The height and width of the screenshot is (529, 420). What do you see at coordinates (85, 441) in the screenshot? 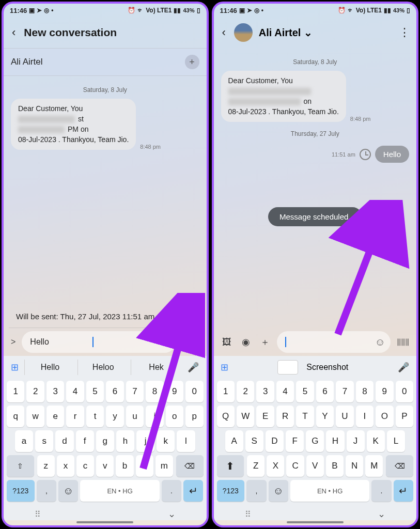
I see `key-f: f` at bounding box center [85, 441].